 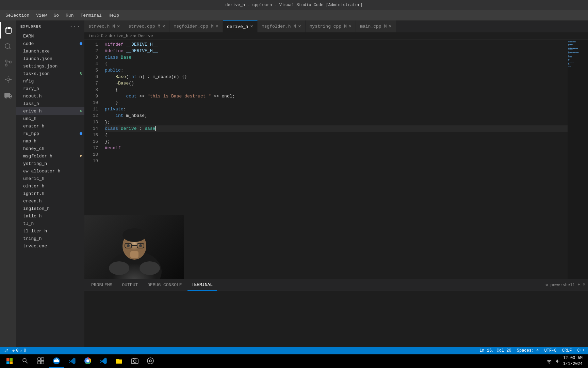 What do you see at coordinates (390, 27) in the screenshot?
I see `tab-main-cpp-close: ×` at bounding box center [390, 27].